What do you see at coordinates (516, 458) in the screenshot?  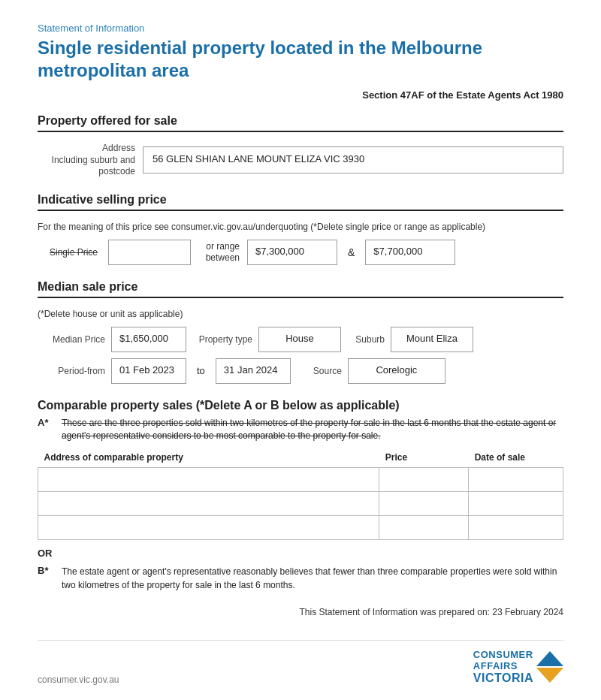 I see `table-header-date: Date of sale` at bounding box center [516, 458].